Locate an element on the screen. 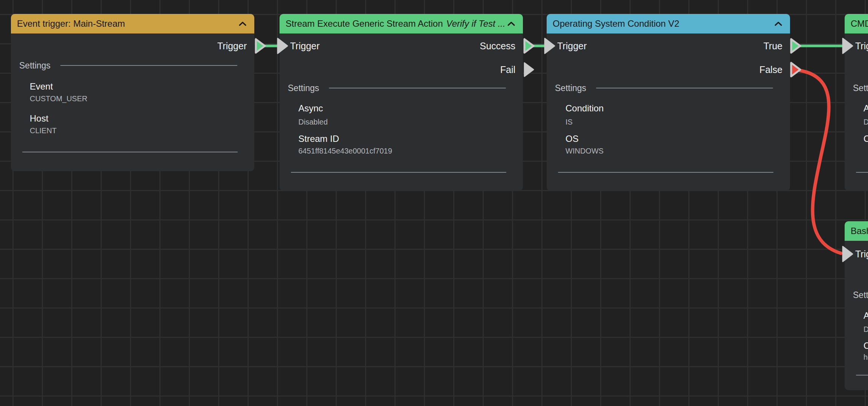 Image resolution: width=868 pixels, height=406 pixels. setting-value: ho is located at coordinates (866, 357).